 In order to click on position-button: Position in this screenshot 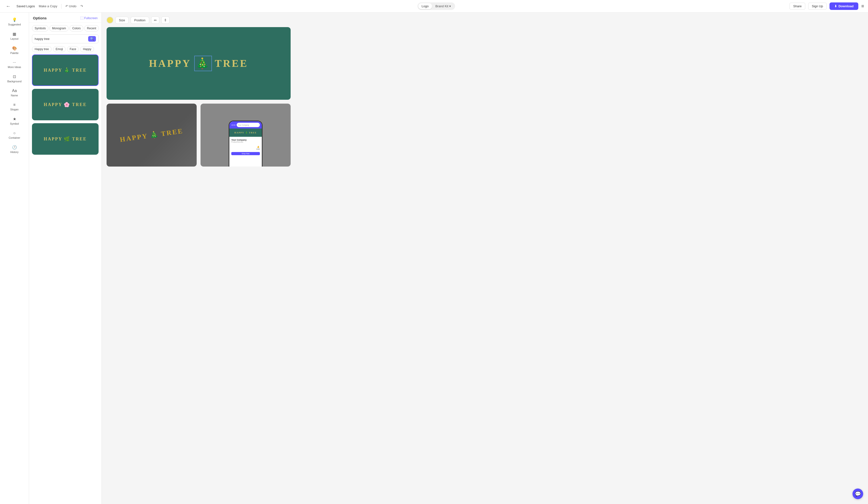, I will do `click(140, 20)`.